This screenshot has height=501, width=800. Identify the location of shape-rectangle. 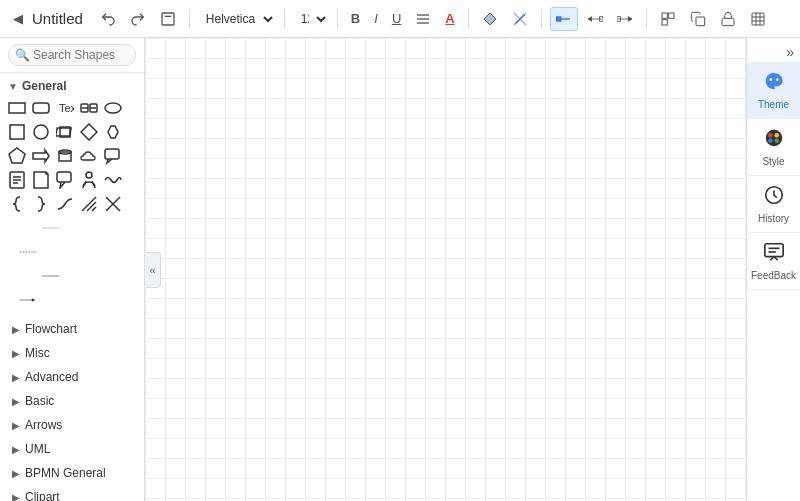
(17, 108).